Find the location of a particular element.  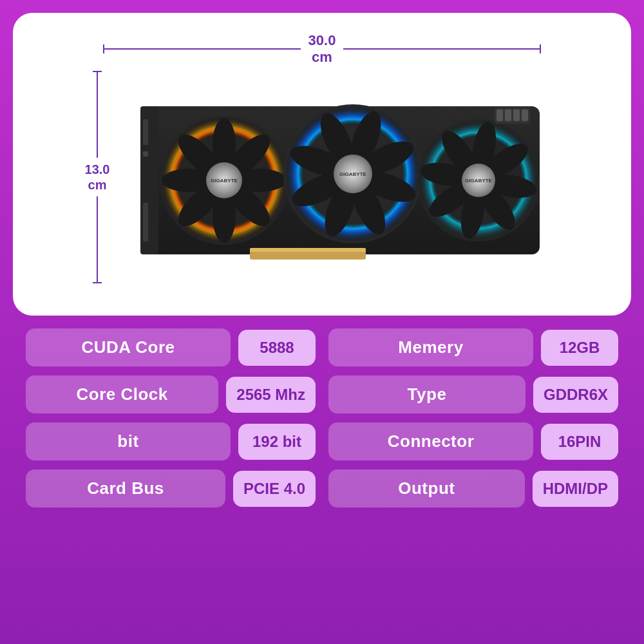

type-value: GDDR6X is located at coordinates (576, 395).